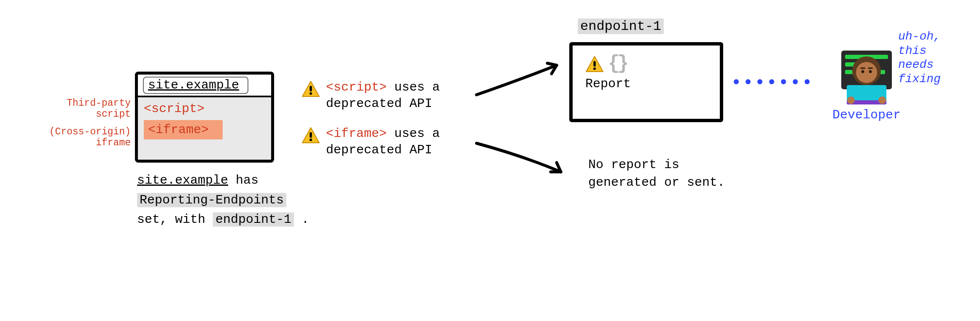 The width and height of the screenshot is (980, 321). What do you see at coordinates (657, 174) in the screenshot?
I see `no-report-text: No report isgenerated or sent.` at bounding box center [657, 174].